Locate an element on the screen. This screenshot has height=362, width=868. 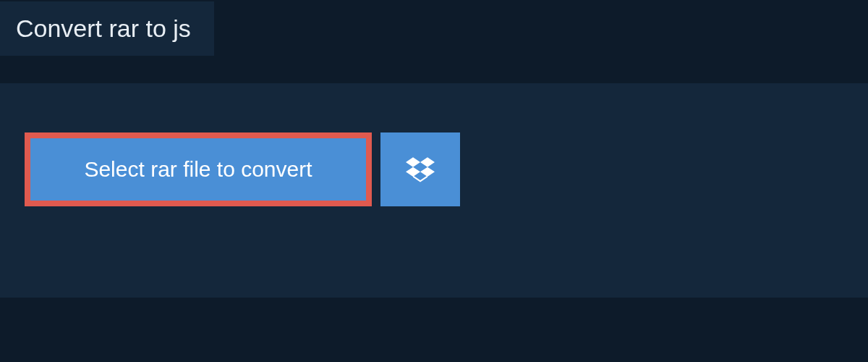
dropbox-icon is located at coordinates (420, 169).